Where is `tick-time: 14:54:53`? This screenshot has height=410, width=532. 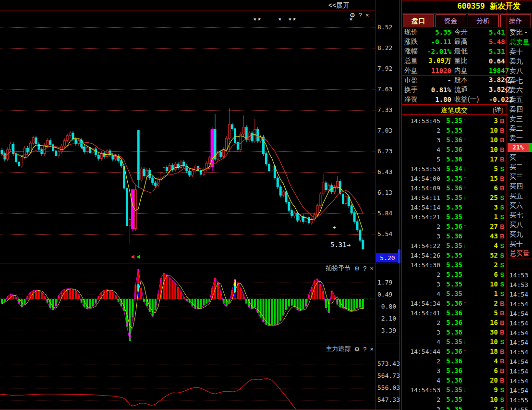
tick-time: 14:54:53 is located at coordinates (421, 390).